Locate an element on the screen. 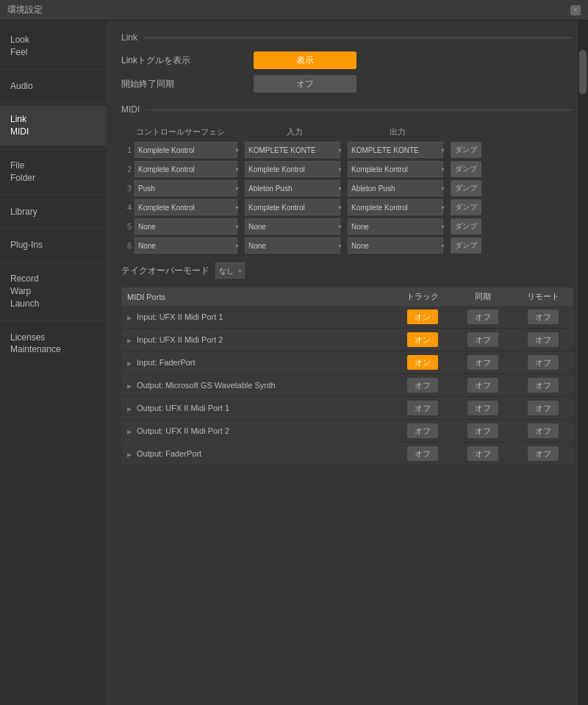 This screenshot has height=705, width=588. midi-output-select-1: Komplete Kontrol is located at coordinates (395, 169).